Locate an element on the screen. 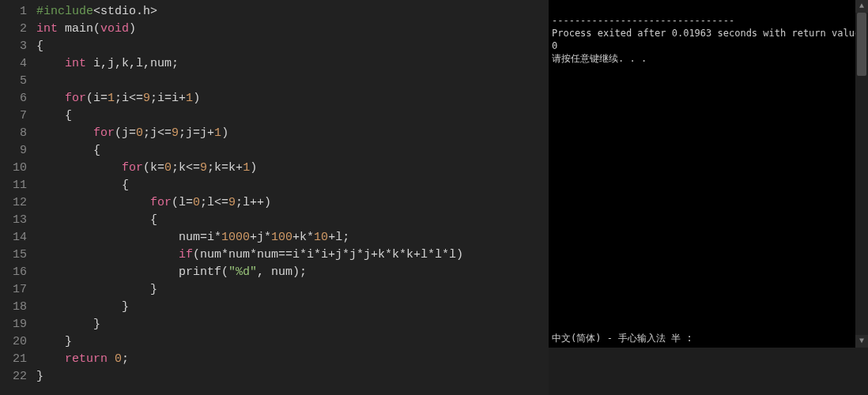  line-number: 12 is located at coordinates (13, 203).